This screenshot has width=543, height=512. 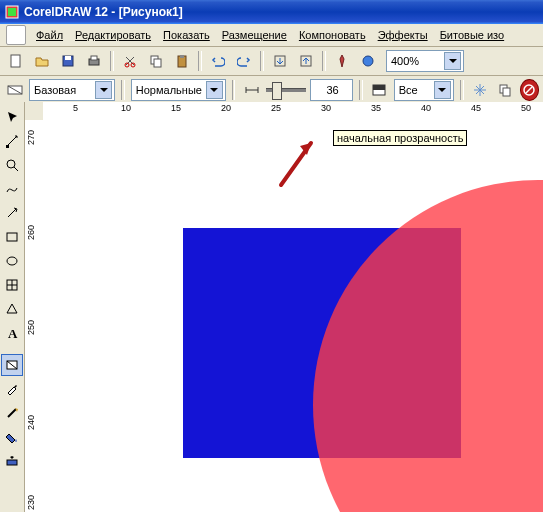 I want to click on svg-text: A, so click(x=13, y=333).